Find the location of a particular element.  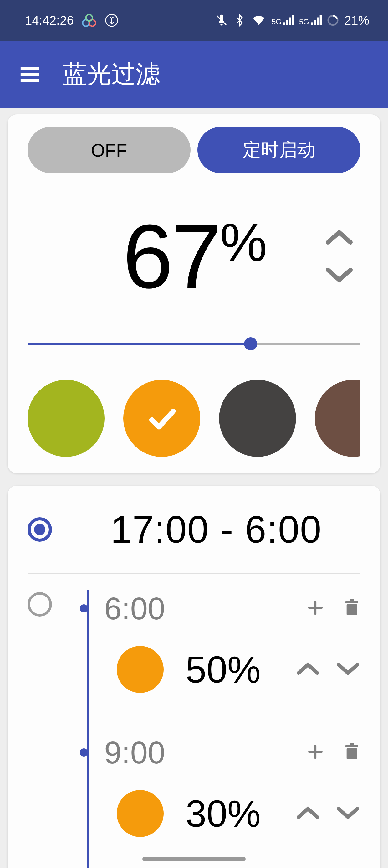

app-bar: 蓝光过滤 is located at coordinates (194, 74).